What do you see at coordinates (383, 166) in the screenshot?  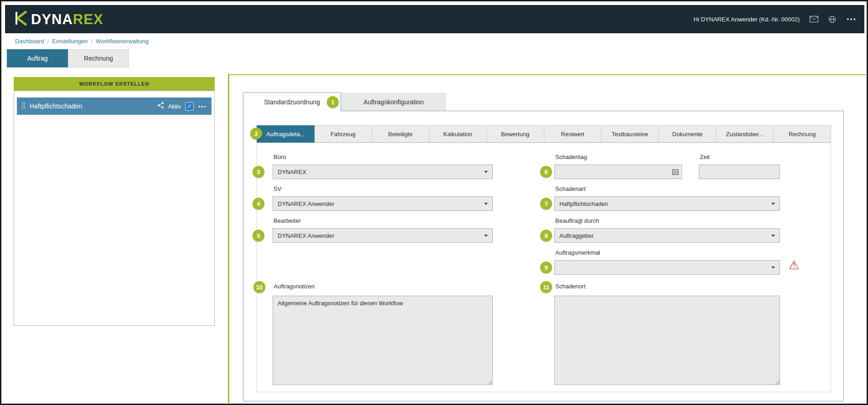 I see `buero-field: Büro DYNAREX` at bounding box center [383, 166].